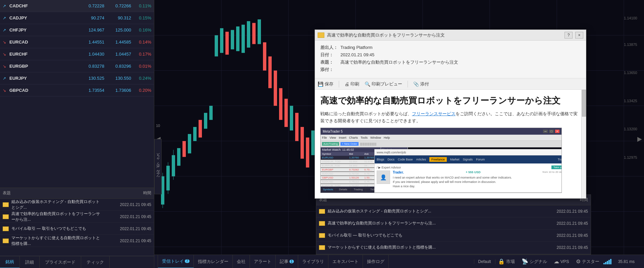 This screenshot has height=268, width=644. Describe the element at coordinates (333, 138) in the screenshot. I see `menu-view: View` at that location.